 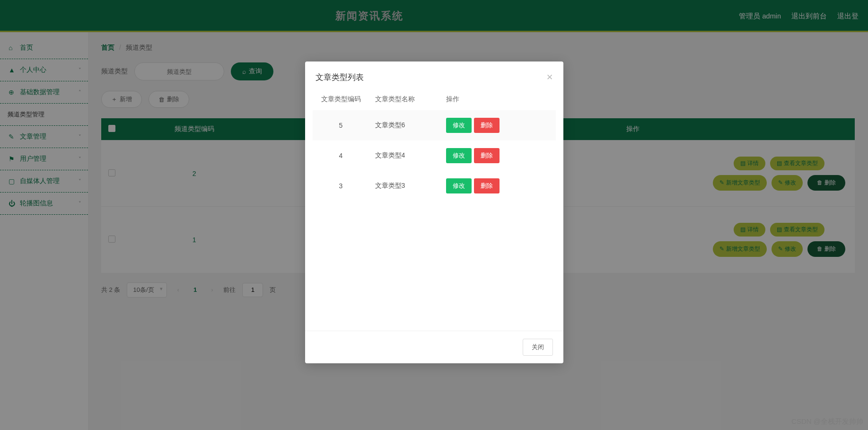 What do you see at coordinates (341, 125) in the screenshot?
I see `dlg-cell-code: 5` at bounding box center [341, 125].